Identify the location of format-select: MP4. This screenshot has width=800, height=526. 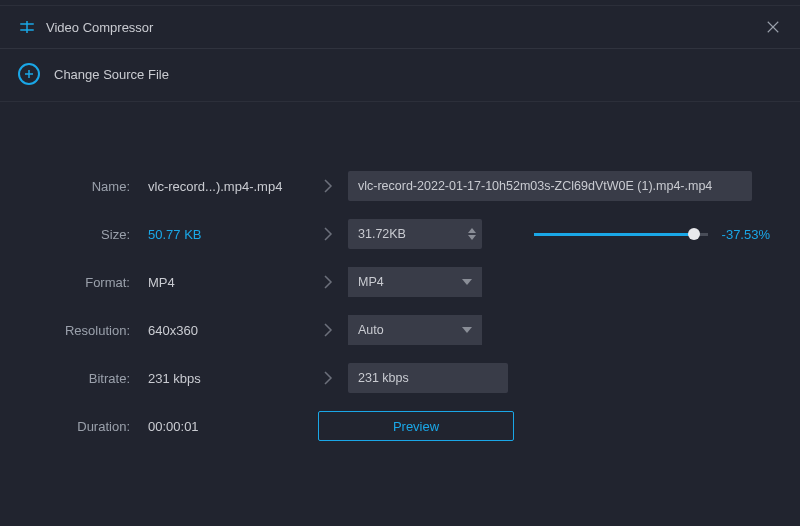
(415, 282).